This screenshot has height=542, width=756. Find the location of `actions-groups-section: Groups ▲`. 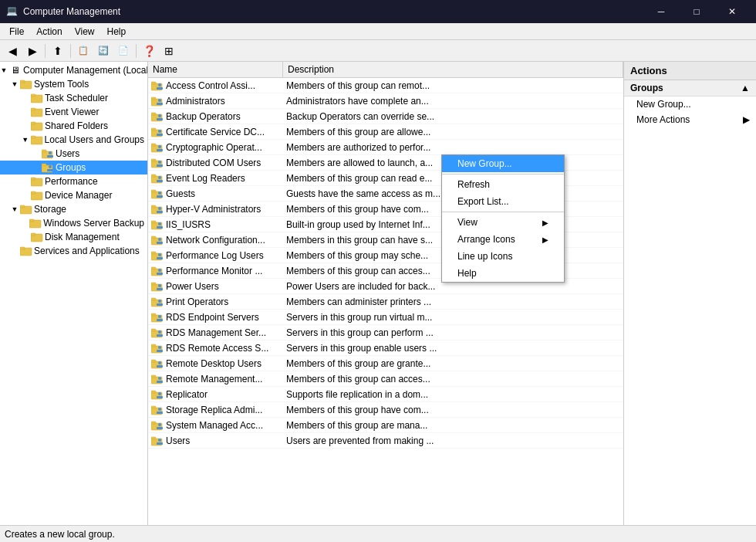

actions-groups-section: Groups ▲ is located at coordinates (690, 88).